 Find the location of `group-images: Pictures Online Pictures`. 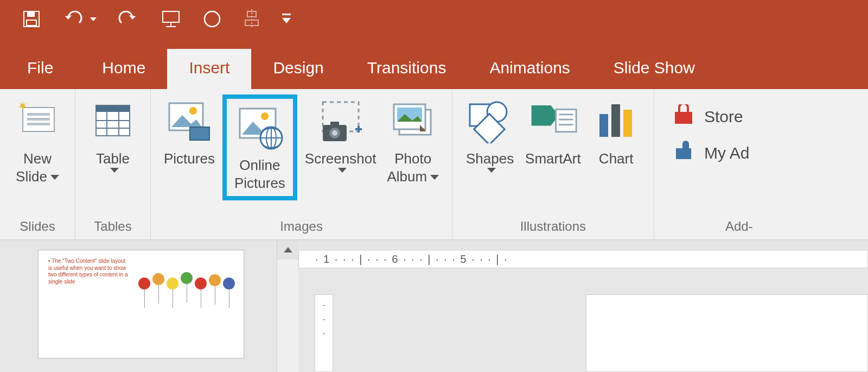

group-images: Pictures Online Pictures is located at coordinates (302, 164).